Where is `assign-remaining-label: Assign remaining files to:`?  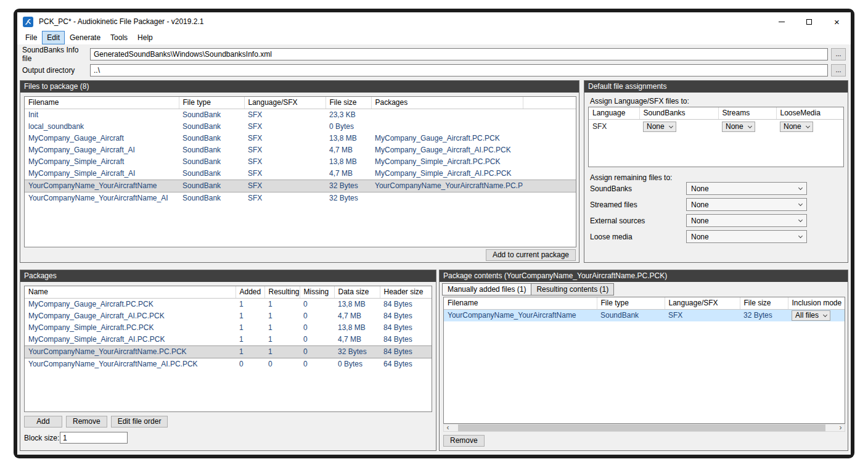 assign-remaining-label: Assign remaining files to: is located at coordinates (631, 178).